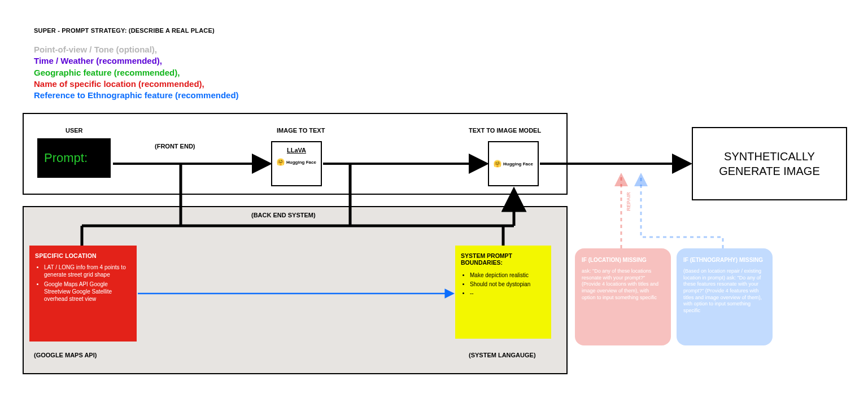 The image size is (868, 394). What do you see at coordinates (137, 73) in the screenshot?
I see `legend-geo: Geographic feature (recommended),` at bounding box center [137, 73].